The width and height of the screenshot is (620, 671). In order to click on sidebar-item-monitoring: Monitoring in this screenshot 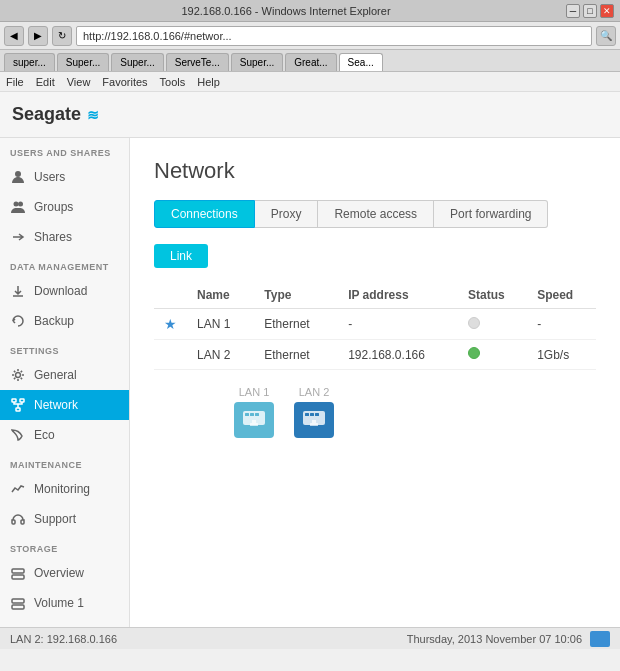, I will do `click(64, 489)`.